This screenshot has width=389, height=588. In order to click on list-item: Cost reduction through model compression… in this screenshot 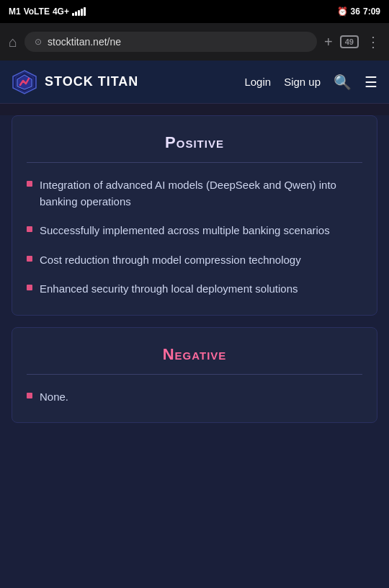, I will do `click(194, 261)`.